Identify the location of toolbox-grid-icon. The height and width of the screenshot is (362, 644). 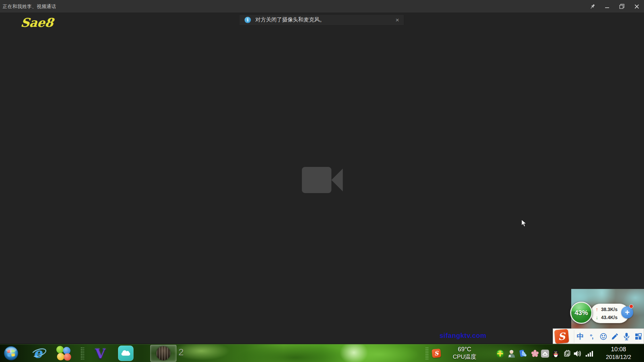
(638, 337).